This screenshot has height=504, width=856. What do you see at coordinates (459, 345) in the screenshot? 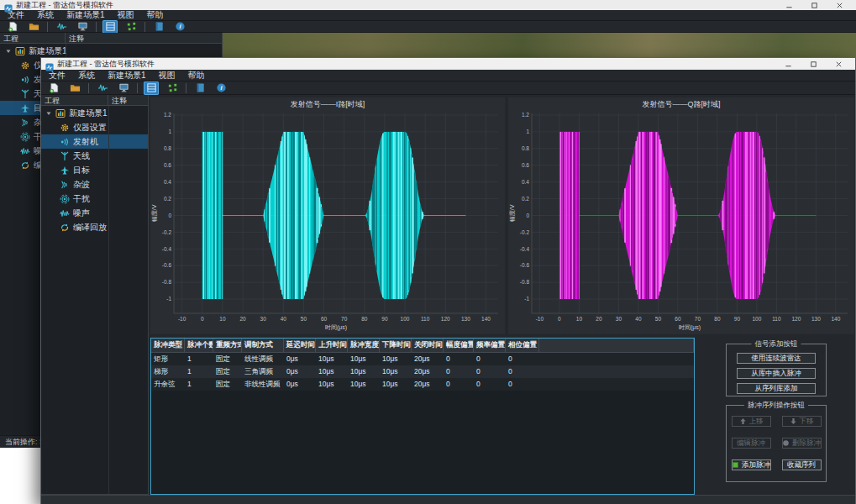
I see `col-amp-offset: 幅度偏置` at bounding box center [459, 345].